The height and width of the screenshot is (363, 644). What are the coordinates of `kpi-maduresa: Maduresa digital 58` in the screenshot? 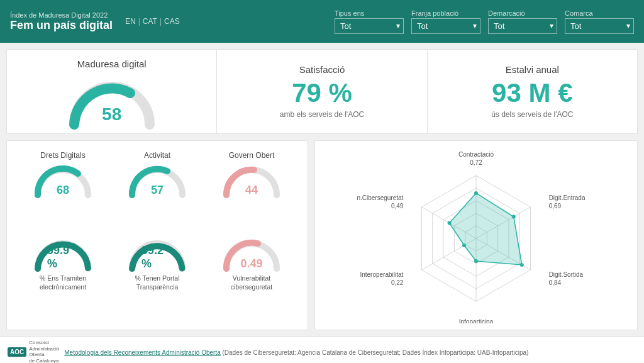 It's located at (112, 92).